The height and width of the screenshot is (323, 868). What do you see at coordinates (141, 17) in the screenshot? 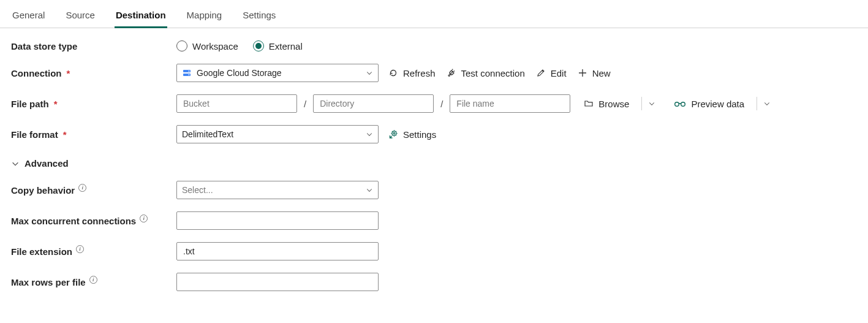
I see `tab-destination: Destination` at bounding box center [141, 17].